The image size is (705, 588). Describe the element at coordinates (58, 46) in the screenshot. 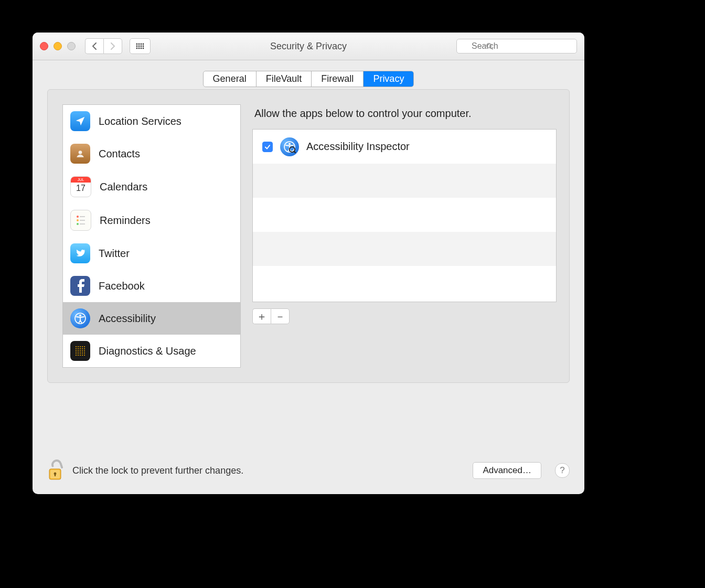

I see `window-traffic-lights` at that location.